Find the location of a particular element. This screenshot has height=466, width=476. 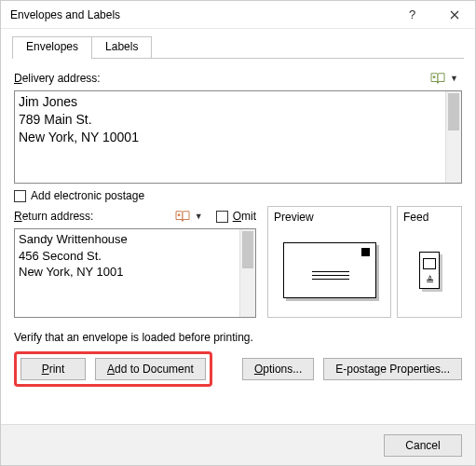

preview-group: Preview is located at coordinates (330, 262).